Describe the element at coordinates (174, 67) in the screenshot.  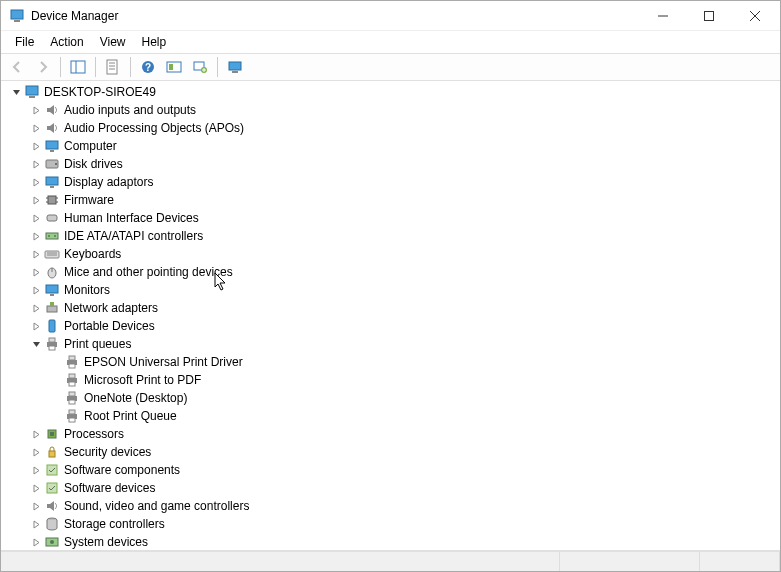
I see `update-driver-button` at that location.